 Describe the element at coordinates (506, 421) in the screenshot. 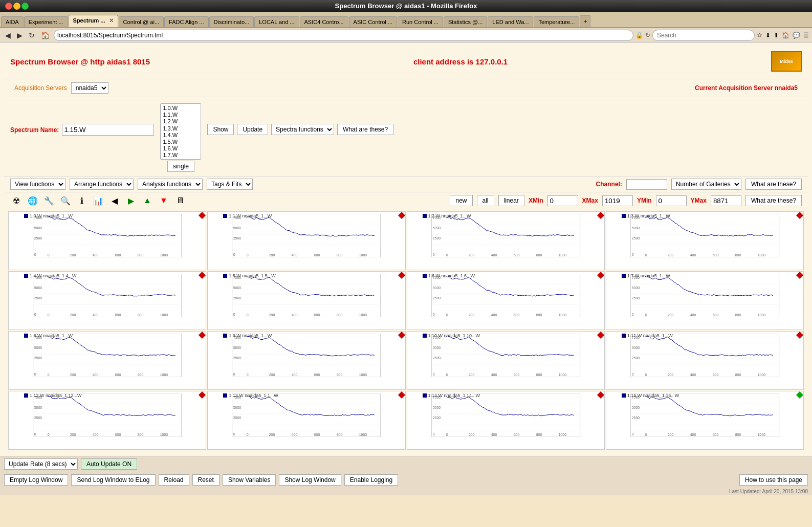

I see `chart-cell-14: 1.14.W nnaida5_1.14...W75005000250000200…` at that location.